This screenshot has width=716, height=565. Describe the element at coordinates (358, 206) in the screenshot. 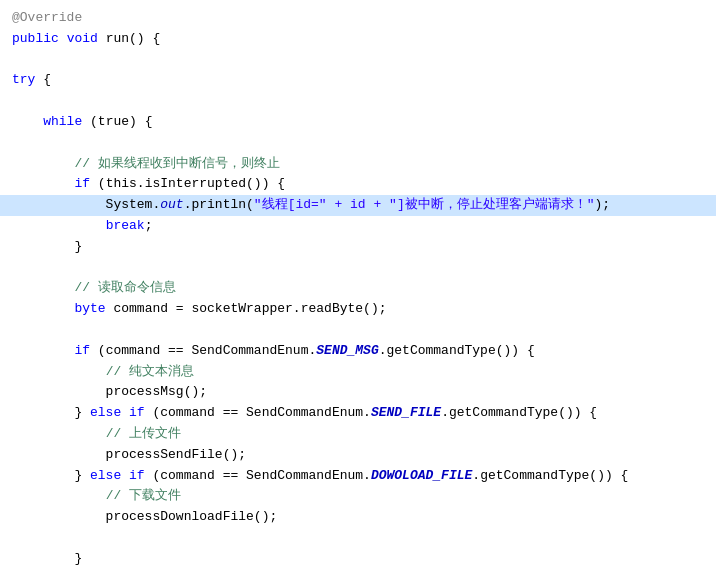

I see `code-line: System.out.println("线程[id=" + id + "]被中断…` at that location.